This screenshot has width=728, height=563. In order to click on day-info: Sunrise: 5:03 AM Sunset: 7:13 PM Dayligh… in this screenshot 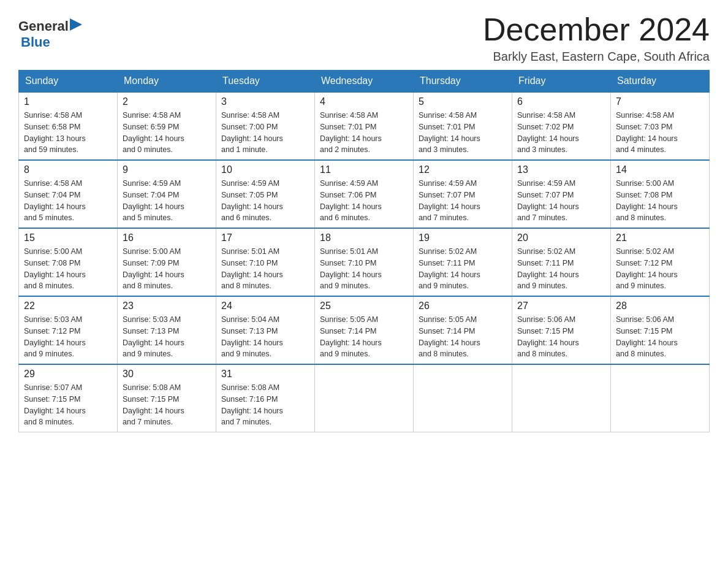, I will do `click(167, 337)`.